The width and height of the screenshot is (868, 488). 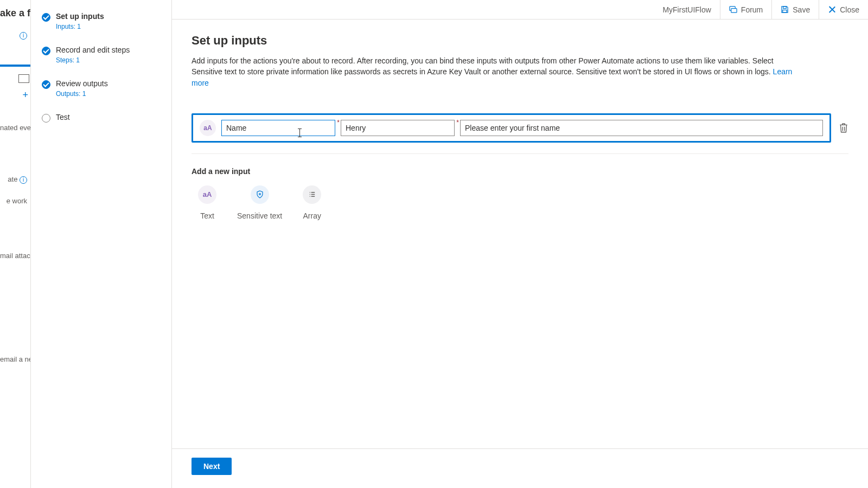 I want to click on wizard-step-review: Review outputs Outputs: 1, so click(x=102, y=88).